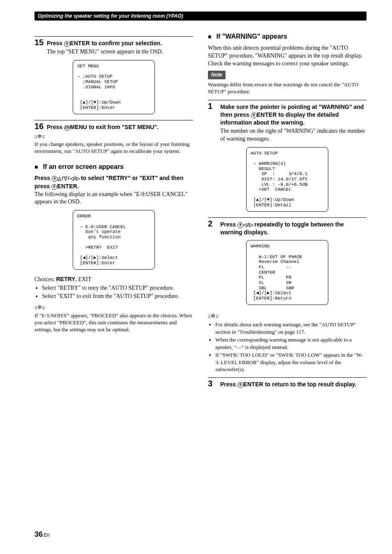 The width and height of the screenshot is (392, 554). I want to click on step-number: 15, so click(41, 42).